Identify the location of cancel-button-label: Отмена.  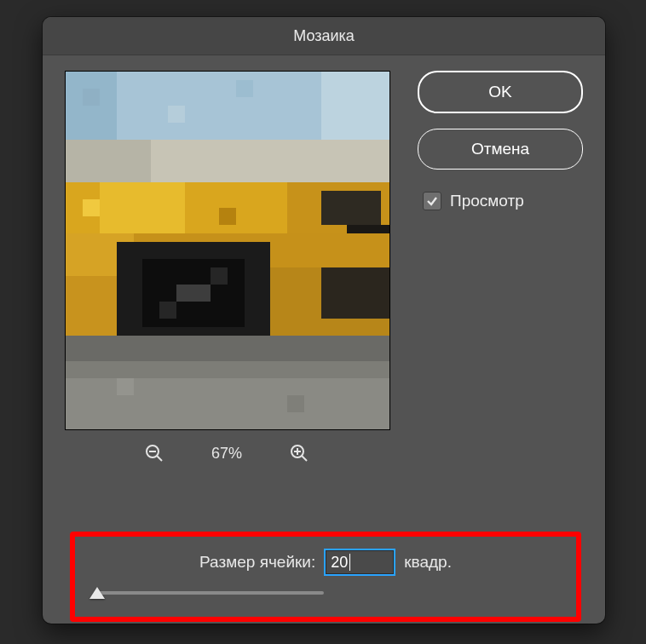
(500, 149).